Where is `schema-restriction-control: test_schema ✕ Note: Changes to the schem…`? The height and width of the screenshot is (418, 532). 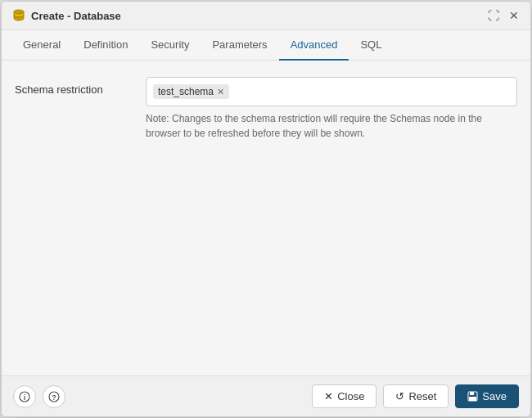
schema-restriction-control: test_schema ✕ Note: Changes to the schem… is located at coordinates (331, 109).